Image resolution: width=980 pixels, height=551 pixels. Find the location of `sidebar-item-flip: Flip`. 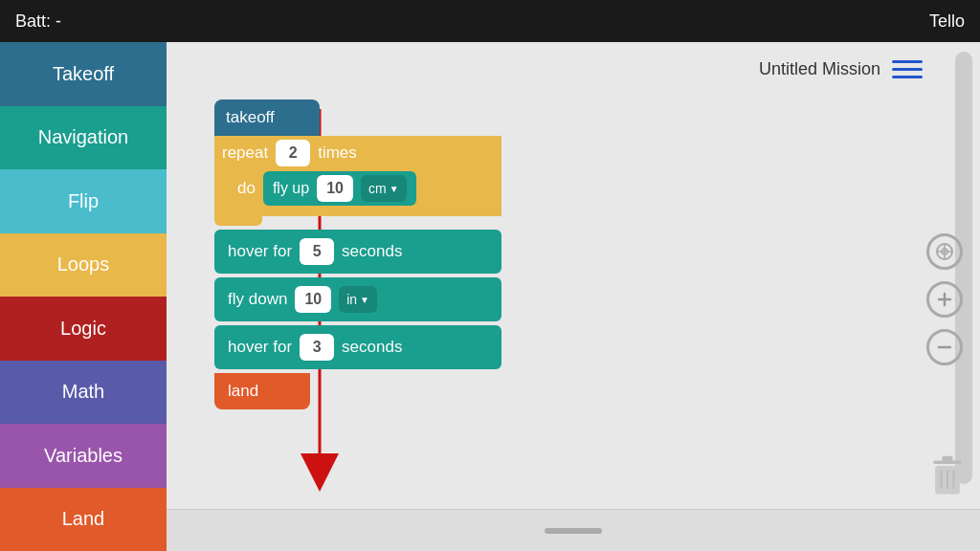

sidebar-item-flip: Flip is located at coordinates (83, 201).